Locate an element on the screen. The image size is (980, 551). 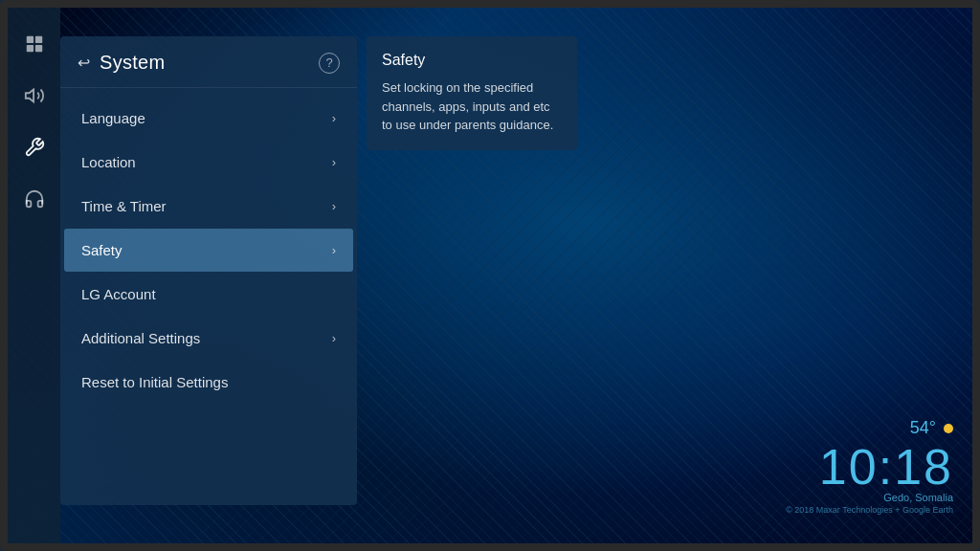
home-icon is located at coordinates (34, 44).